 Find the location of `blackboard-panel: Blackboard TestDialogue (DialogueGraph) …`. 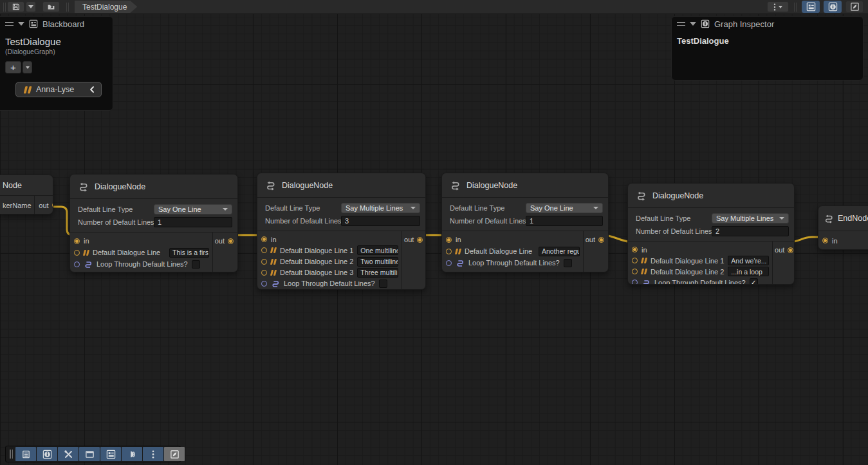

blackboard-panel: Blackboard TestDialogue (DialogueGraph) … is located at coordinates (57, 63).